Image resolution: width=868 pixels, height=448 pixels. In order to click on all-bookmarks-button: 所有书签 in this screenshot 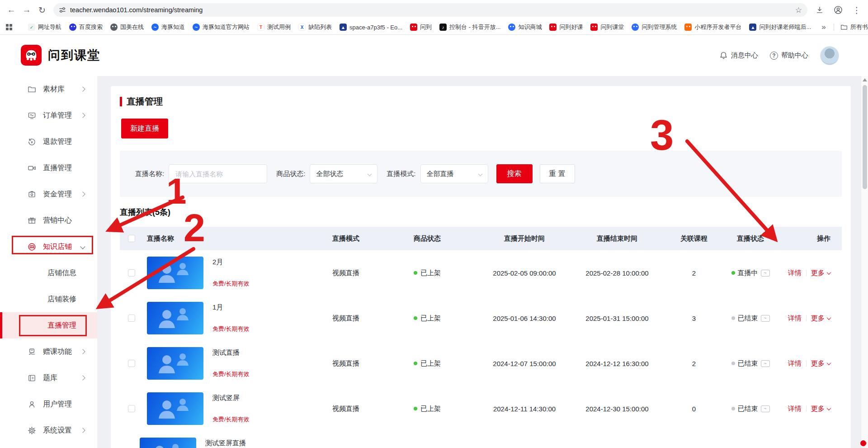, I will do `click(854, 27)`.